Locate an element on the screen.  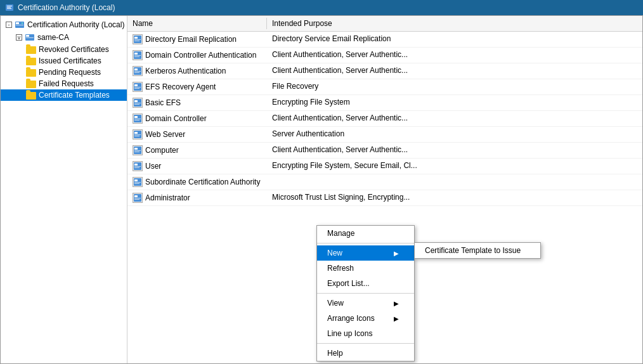
submenu-new: Certificate Template to Issue is located at coordinates (477, 250).